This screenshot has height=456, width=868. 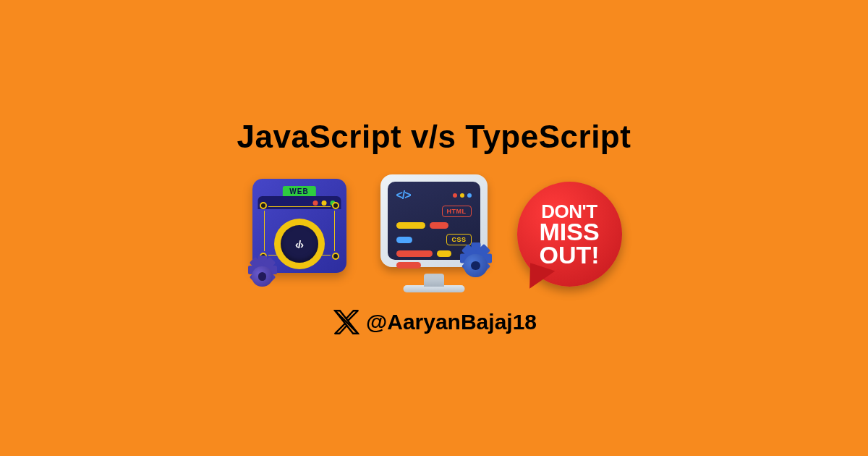 What do you see at coordinates (346, 322) in the screenshot?
I see `x-twitter-icon` at bounding box center [346, 322].